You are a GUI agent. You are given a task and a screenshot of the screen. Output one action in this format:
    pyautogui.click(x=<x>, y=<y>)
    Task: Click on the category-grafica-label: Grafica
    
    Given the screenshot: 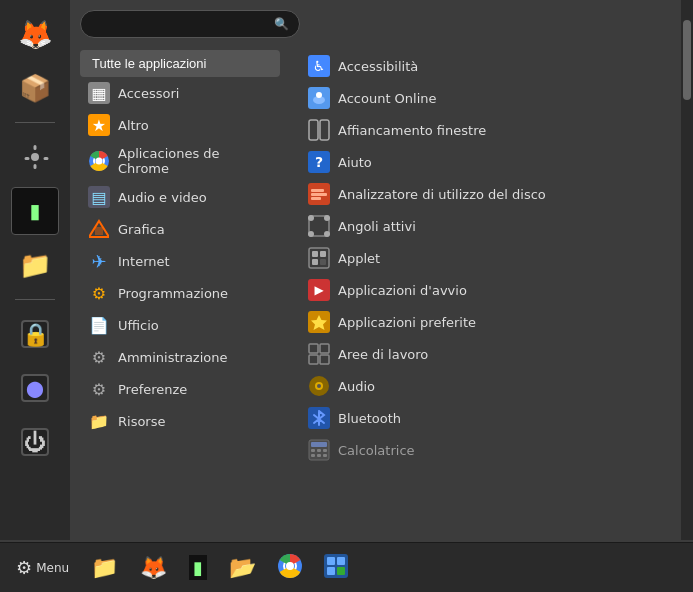 What is the action you would take?
    pyautogui.click(x=142, y=230)
    